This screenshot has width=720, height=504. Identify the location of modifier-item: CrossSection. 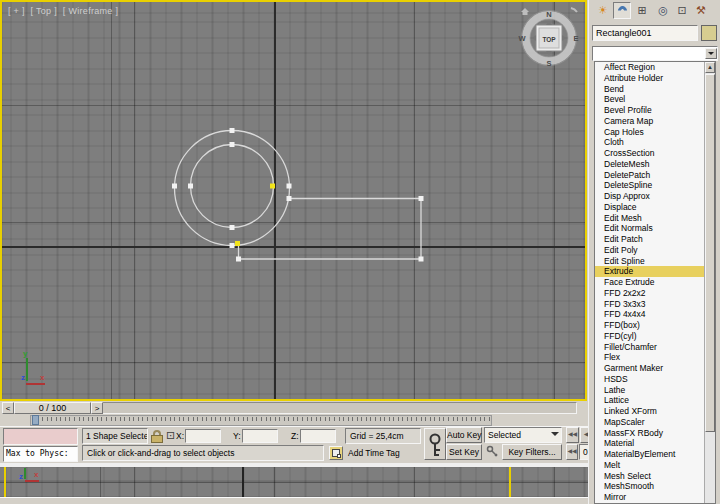
(650, 154).